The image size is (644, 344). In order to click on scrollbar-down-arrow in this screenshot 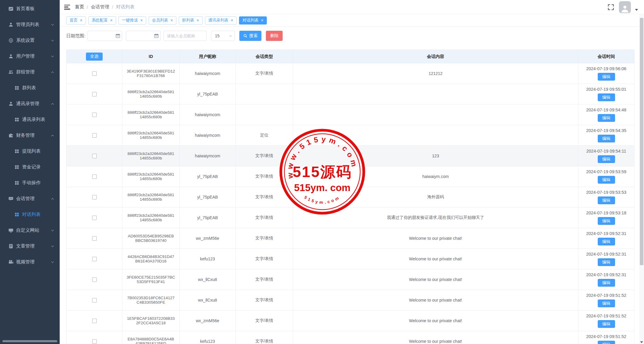, I will do `click(642, 342)`.